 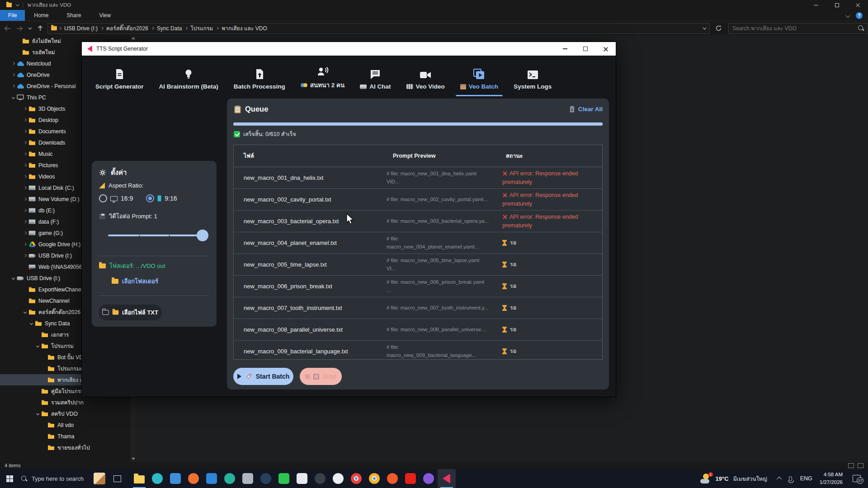 What do you see at coordinates (133, 459) in the screenshot?
I see `scroll-down-icon` at bounding box center [133, 459].